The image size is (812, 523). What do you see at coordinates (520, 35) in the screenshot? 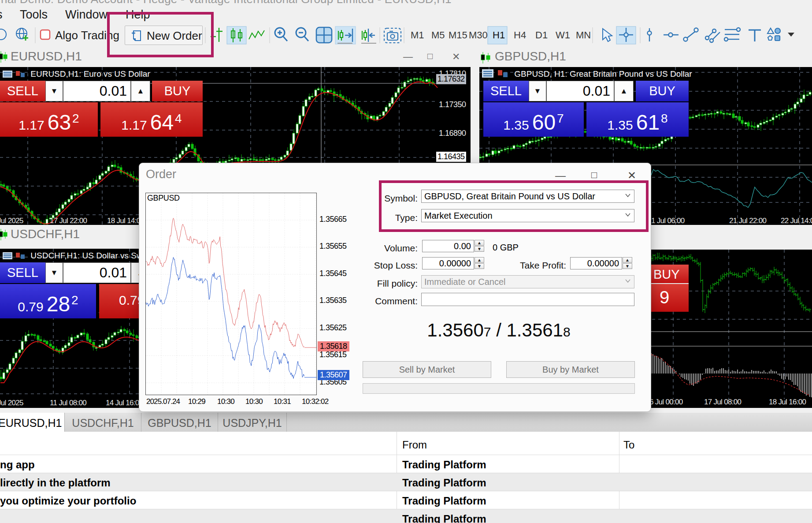
I see `svg-text: H4` at bounding box center [520, 35].